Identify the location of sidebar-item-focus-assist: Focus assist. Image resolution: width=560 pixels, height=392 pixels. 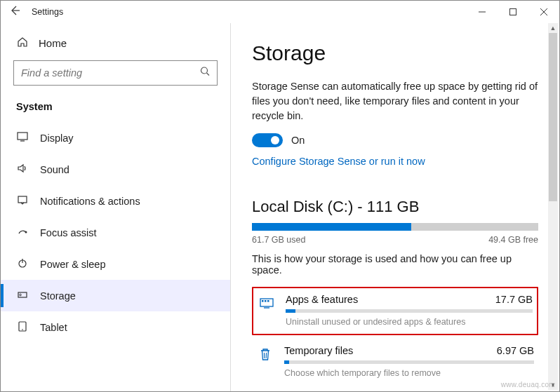
(115, 233).